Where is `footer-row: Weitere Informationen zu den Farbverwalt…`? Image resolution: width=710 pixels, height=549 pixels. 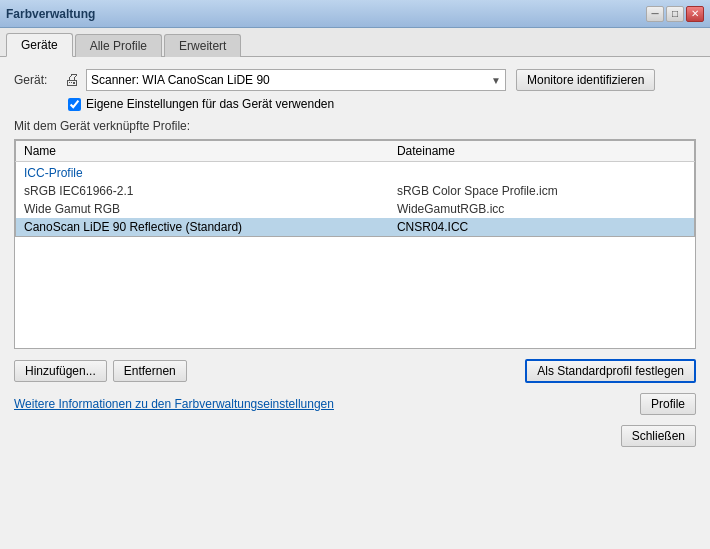 footer-row: Weitere Informationen zu den Farbverwalt… is located at coordinates (355, 404).